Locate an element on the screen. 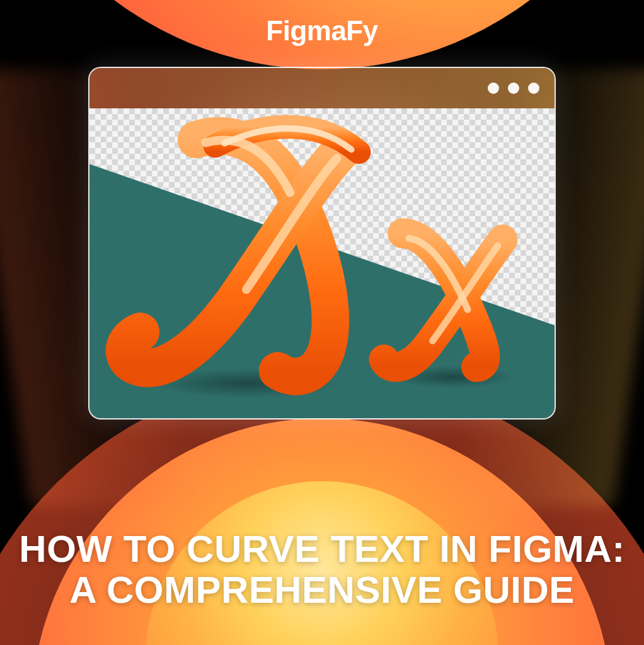  letter-big-x is located at coordinates (242, 251).